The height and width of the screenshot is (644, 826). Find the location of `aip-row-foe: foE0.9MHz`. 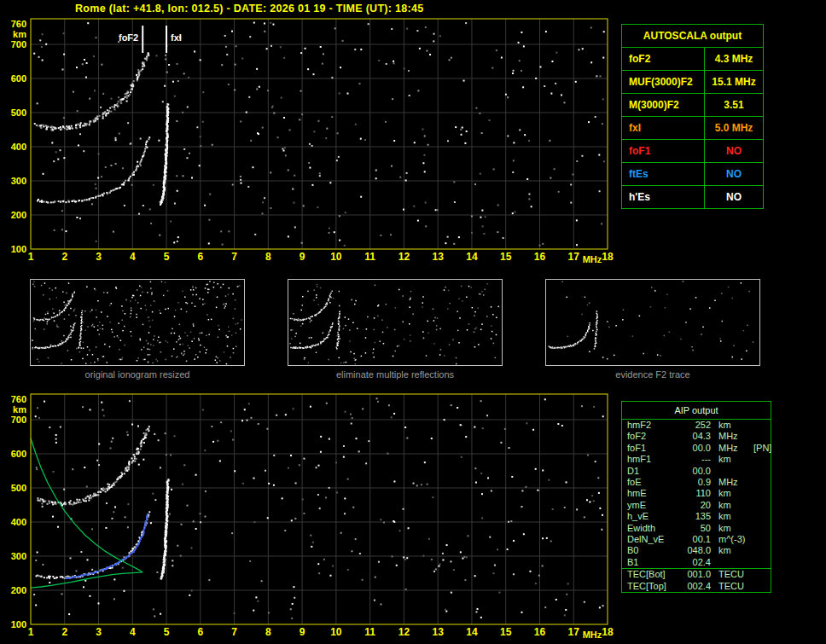

aip-row-foe: foE0.9MHz is located at coordinates (696, 483).